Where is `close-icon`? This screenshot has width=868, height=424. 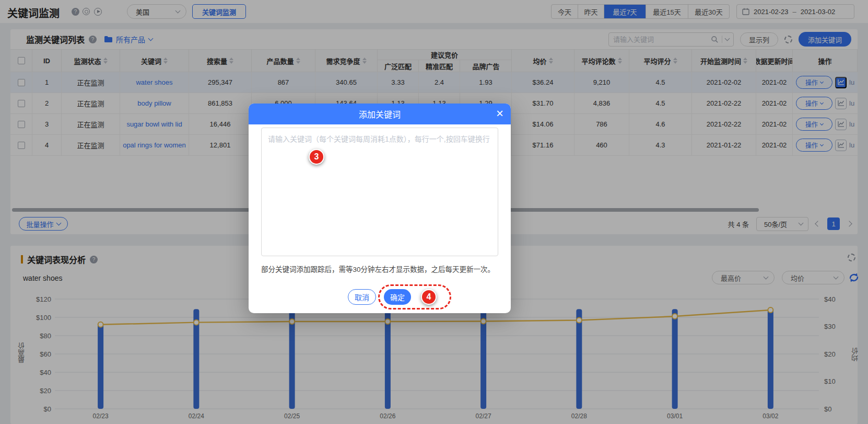 close-icon is located at coordinates (500, 113).